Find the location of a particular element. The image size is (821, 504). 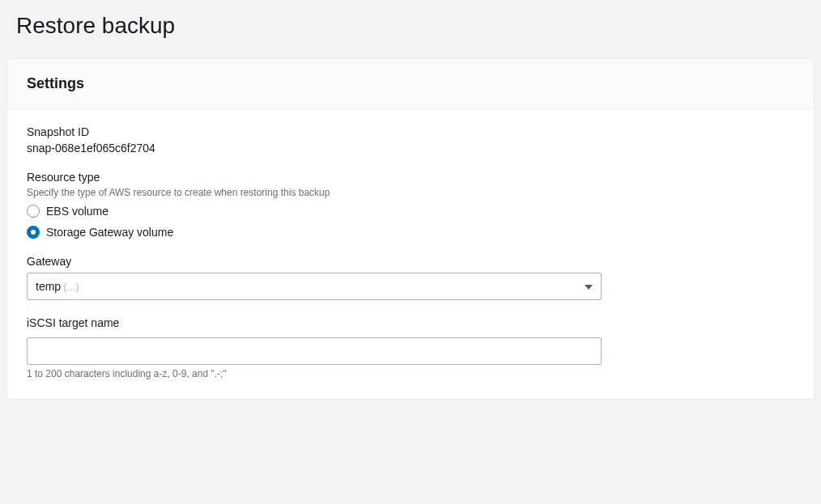

page-title: Restore backup is located at coordinates (415, 26).